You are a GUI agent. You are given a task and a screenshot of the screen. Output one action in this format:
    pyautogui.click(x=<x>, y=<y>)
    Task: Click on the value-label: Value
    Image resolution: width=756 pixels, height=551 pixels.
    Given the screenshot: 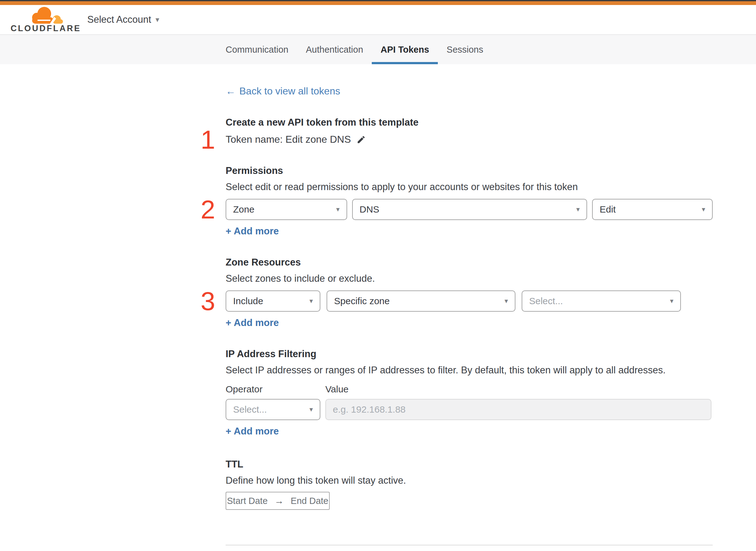 What is the action you would take?
    pyautogui.click(x=337, y=389)
    